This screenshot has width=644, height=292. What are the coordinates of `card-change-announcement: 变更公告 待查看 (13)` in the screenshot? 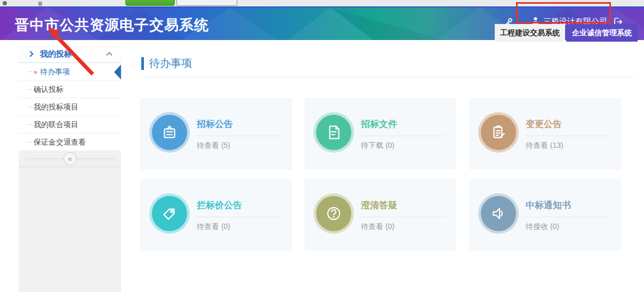 It's located at (545, 133).